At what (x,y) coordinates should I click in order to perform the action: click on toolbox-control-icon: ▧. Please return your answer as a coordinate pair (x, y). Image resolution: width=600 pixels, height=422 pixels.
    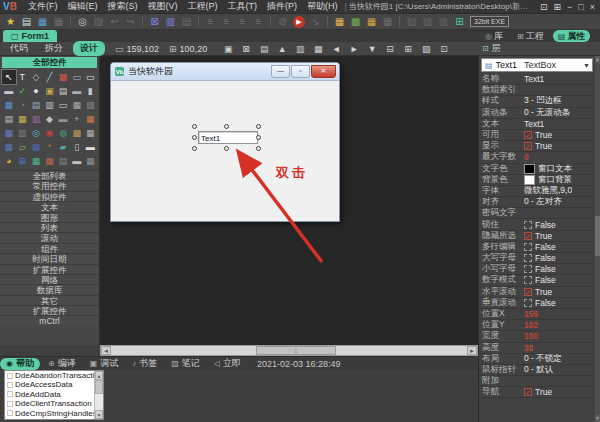
    Looking at the image, I should click on (90, 105).